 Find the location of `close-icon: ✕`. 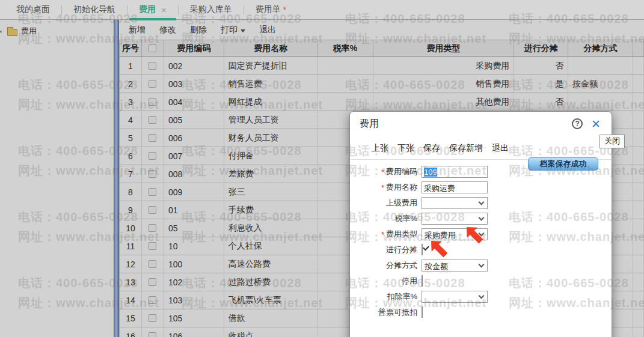

close-icon: ✕ is located at coordinates (596, 124).